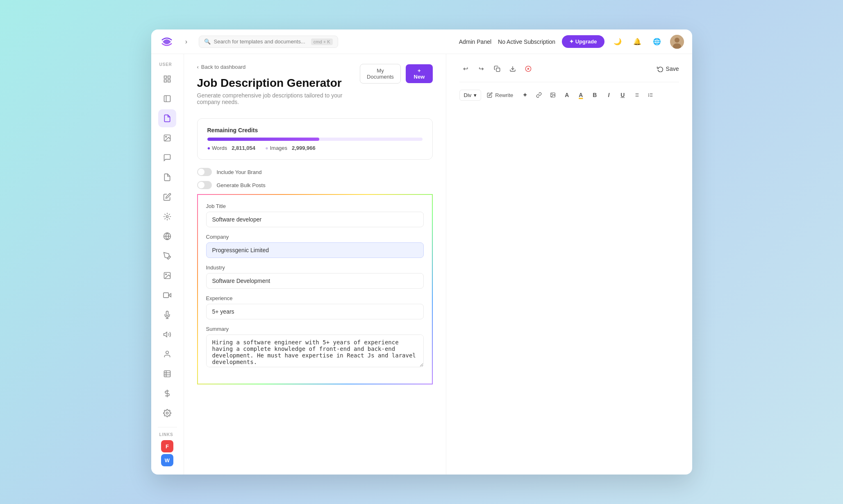 The image size is (843, 504). Describe the element at coordinates (263, 139) in the screenshot. I see `credits-bar-fill` at that location.